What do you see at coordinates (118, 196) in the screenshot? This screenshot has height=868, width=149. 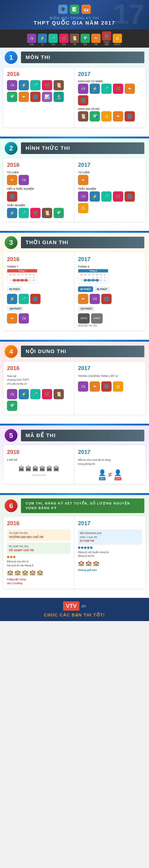 I see `icon-2017-sinh: 🌿` at bounding box center [118, 196].